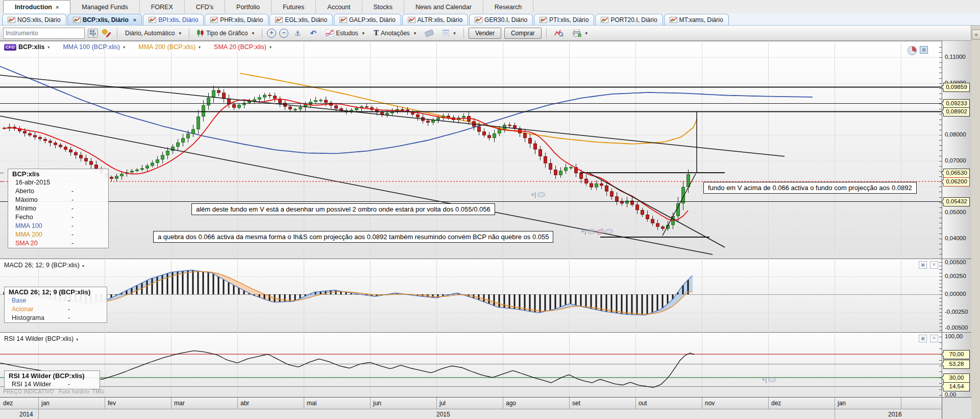 This screenshot has height=419, width=980. What do you see at coordinates (957, 378) in the screenshot?
I see `rsi-level-callout: 30,00` at bounding box center [957, 378].